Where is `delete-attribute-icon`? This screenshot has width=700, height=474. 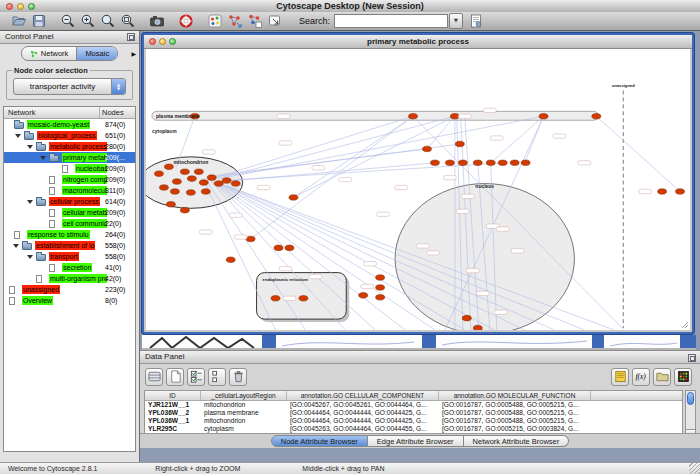
delete-attribute-icon is located at coordinates (238, 377).